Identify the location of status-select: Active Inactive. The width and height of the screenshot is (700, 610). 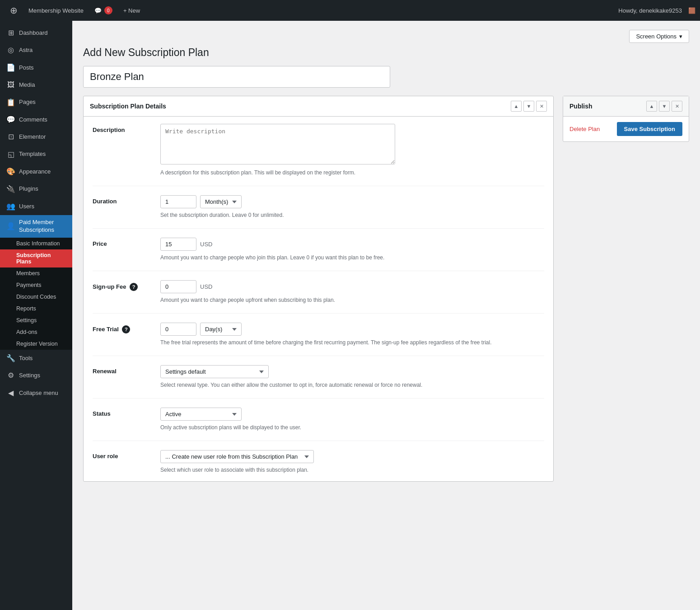
(201, 414).